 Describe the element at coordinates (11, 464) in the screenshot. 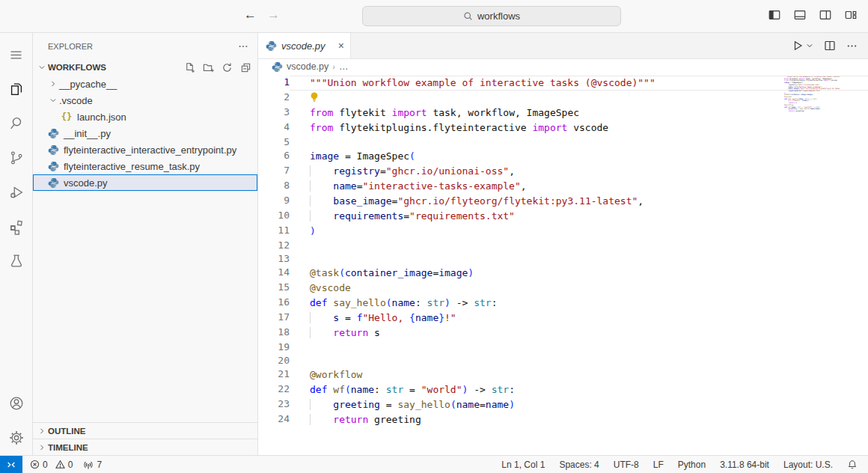

I see `remote-indicator` at that location.